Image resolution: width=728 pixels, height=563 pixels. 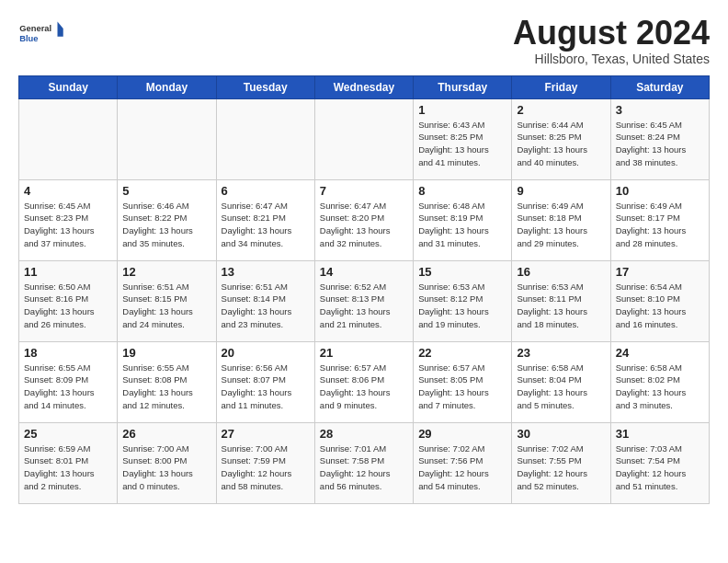 I want to click on calendar-cell: 29Sunrise: 7:02 AMSunset: 7:56 PMDayligh…, so click(x=463, y=463).